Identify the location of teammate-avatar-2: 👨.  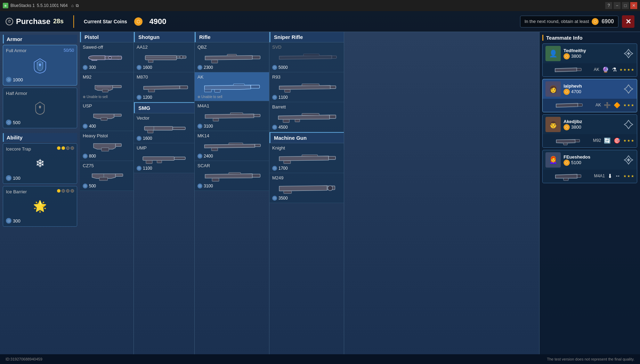
(553, 124).